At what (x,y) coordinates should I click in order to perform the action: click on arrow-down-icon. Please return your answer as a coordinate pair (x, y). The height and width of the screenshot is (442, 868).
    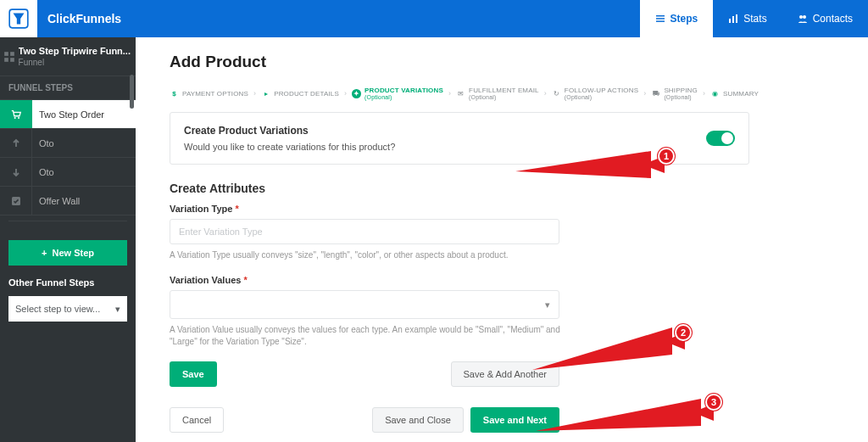
    Looking at the image, I should click on (16, 171).